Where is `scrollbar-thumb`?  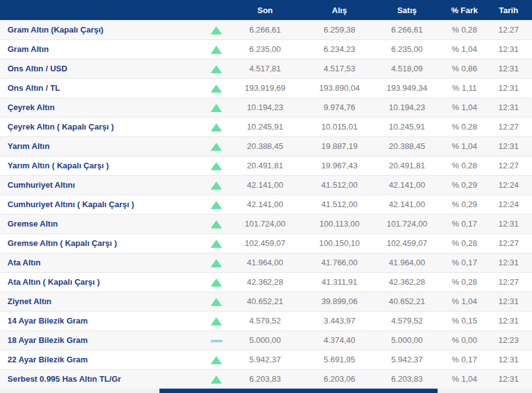 scrollbar-thumb is located at coordinates (299, 390).